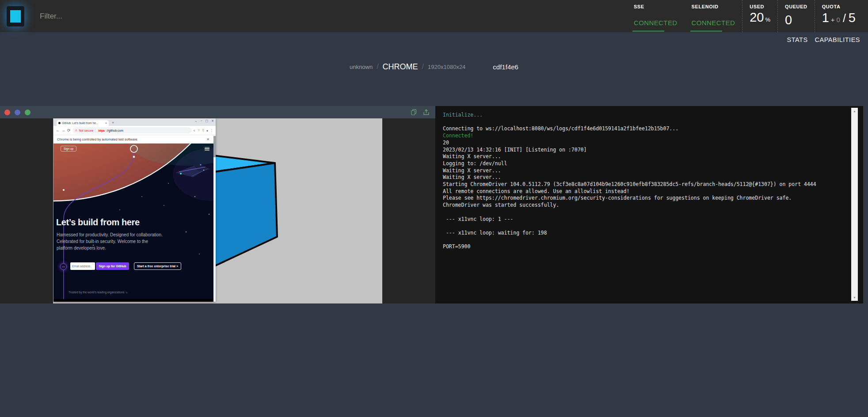 The height and width of the screenshot is (417, 868). What do you see at coordinates (113, 123) in the screenshot?
I see `new-tab-button: +` at bounding box center [113, 123].